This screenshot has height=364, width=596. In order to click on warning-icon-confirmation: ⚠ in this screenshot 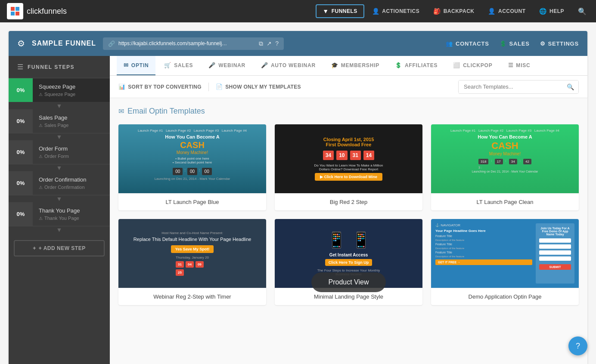, I will do `click(40, 188)`.